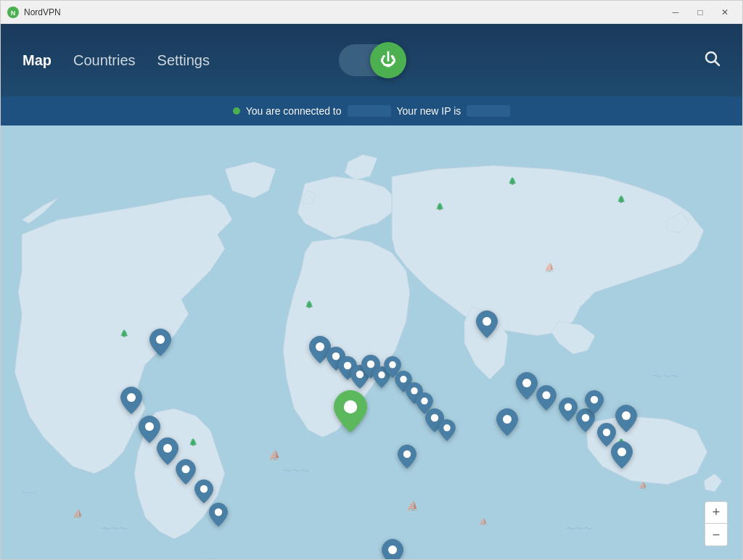  I want to click on pin-connected, so click(350, 413).